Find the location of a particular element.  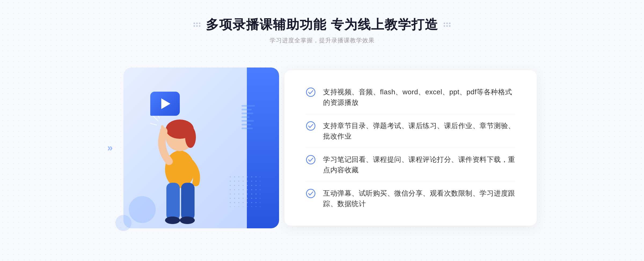

feature-text-3: 学习笔记回看、课程提问、课程评论打分、课件资料下载，重点内容收藏 is located at coordinates (419, 165).